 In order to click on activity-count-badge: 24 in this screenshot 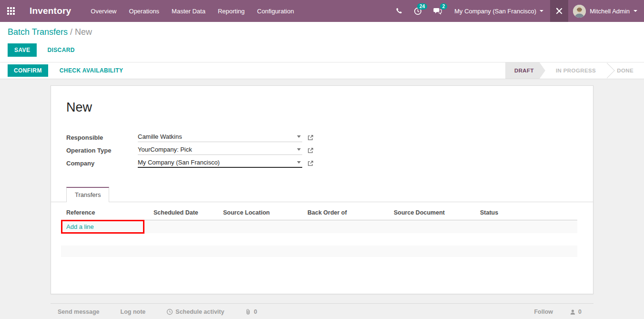, I will do `click(422, 7)`.